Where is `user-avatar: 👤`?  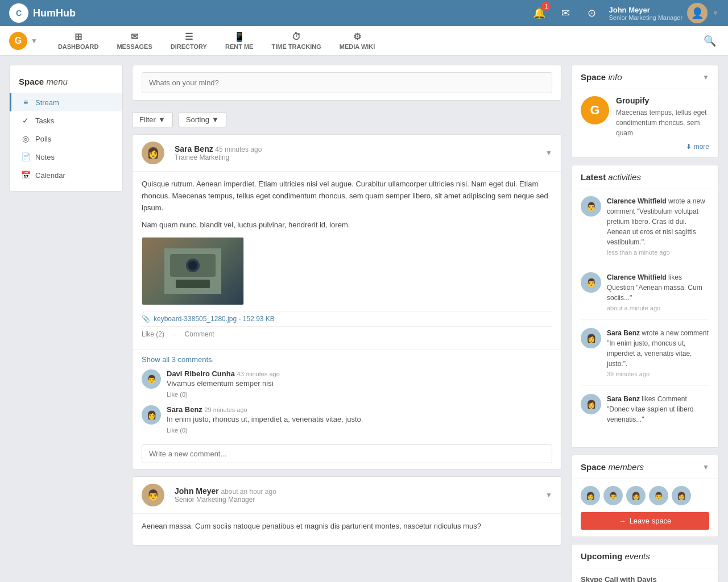
user-avatar: 👤 is located at coordinates (697, 13).